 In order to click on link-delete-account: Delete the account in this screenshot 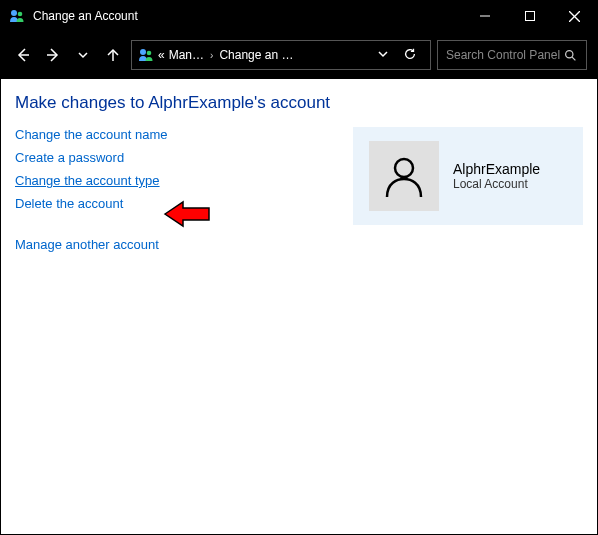, I will do `click(69, 204)`.